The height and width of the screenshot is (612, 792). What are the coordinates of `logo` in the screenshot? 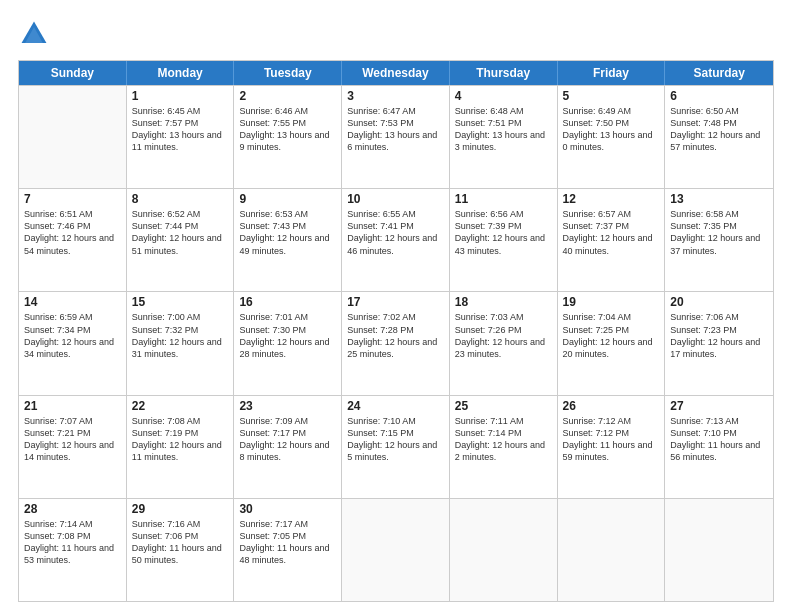 It's located at (36, 34).